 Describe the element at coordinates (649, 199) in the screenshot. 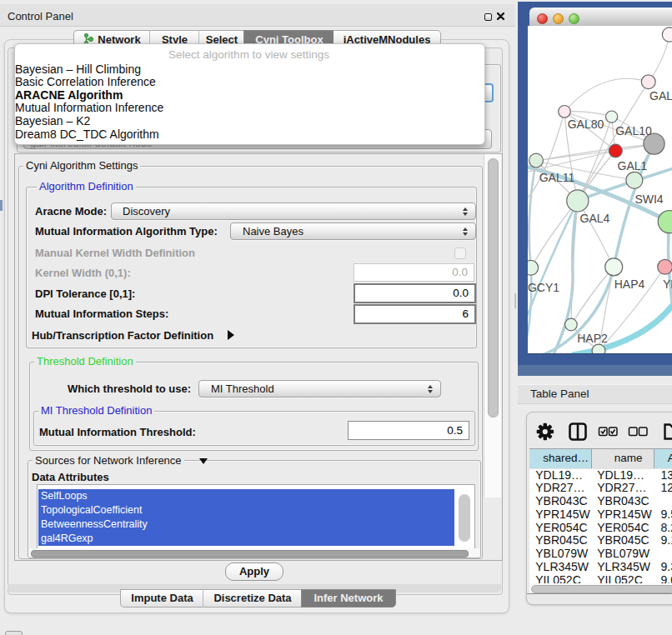

I see `svg-text: SWI4` at that location.